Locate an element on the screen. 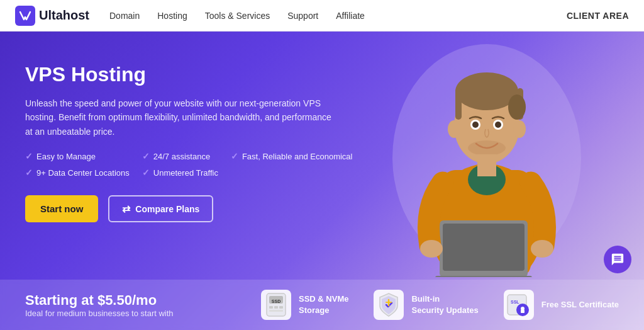 The width and height of the screenshot is (644, 330). nav-hosting: Hosting is located at coordinates (172, 16).